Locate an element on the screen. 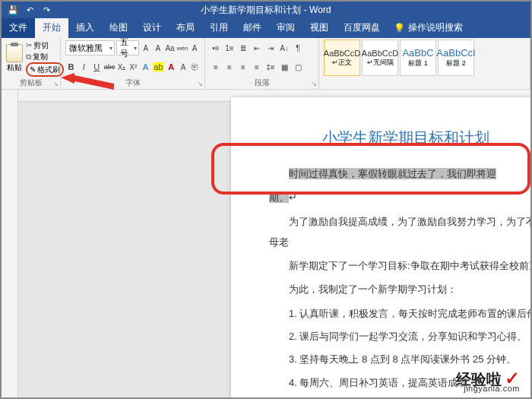 This screenshot has width=532, height=399. tab-view: 视图 is located at coordinates (319, 27).